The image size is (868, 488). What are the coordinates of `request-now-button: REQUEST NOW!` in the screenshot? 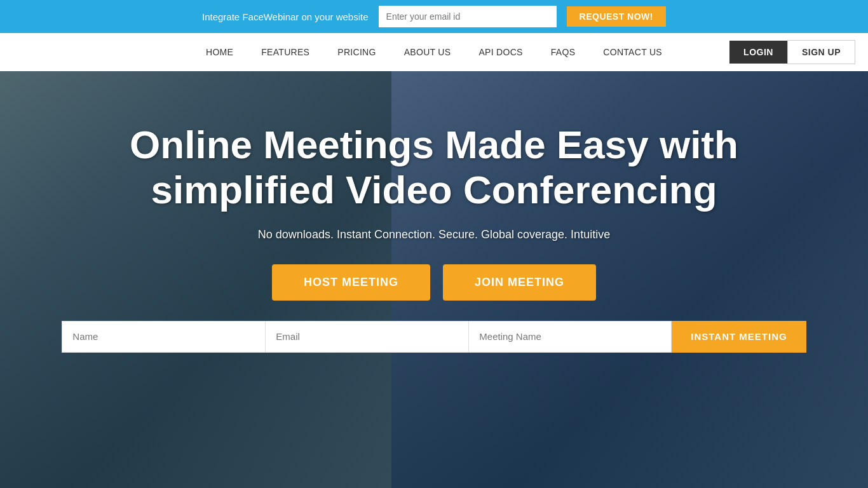 It's located at (616, 17).